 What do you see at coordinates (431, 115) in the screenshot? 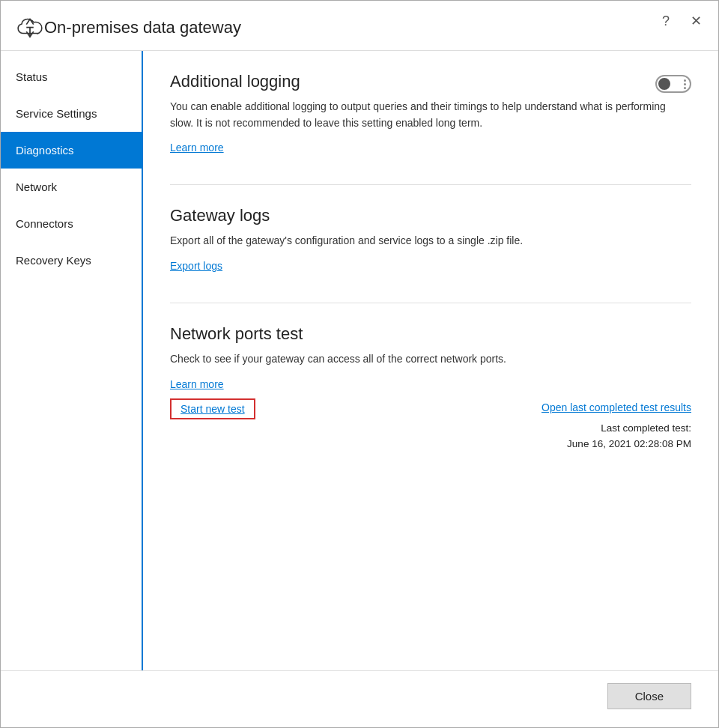
I see `additional-logging-desc: You can enable additional logging to out…` at bounding box center [431, 115].